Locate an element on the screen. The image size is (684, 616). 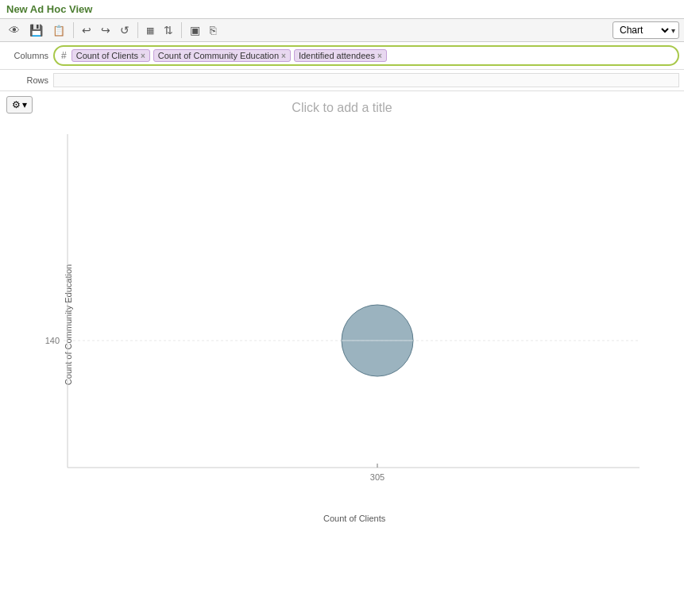
settings-arrow-icon: ▾ is located at coordinates (25, 105).